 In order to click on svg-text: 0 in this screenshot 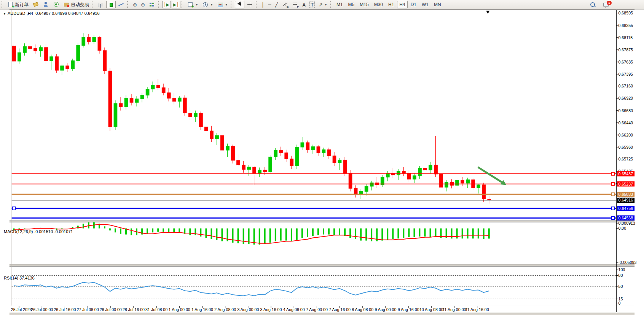, I will do `click(619, 303)`.